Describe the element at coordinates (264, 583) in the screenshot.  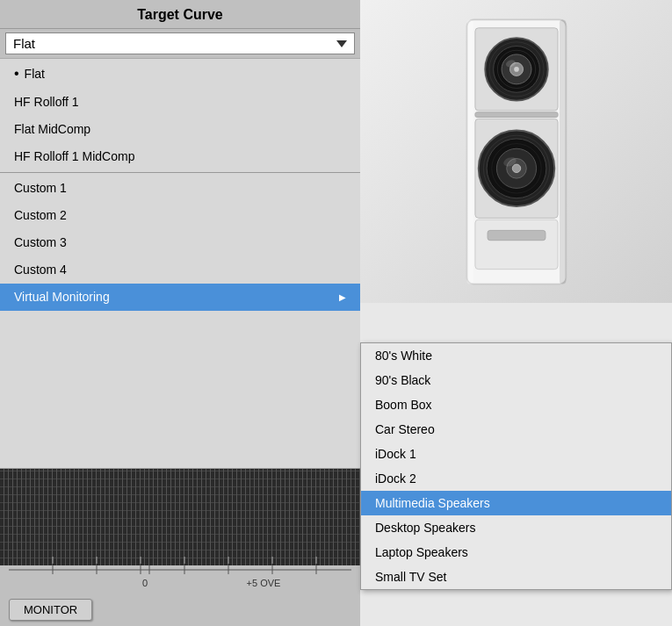
I see `svg-text: +5 OVE` at that location.